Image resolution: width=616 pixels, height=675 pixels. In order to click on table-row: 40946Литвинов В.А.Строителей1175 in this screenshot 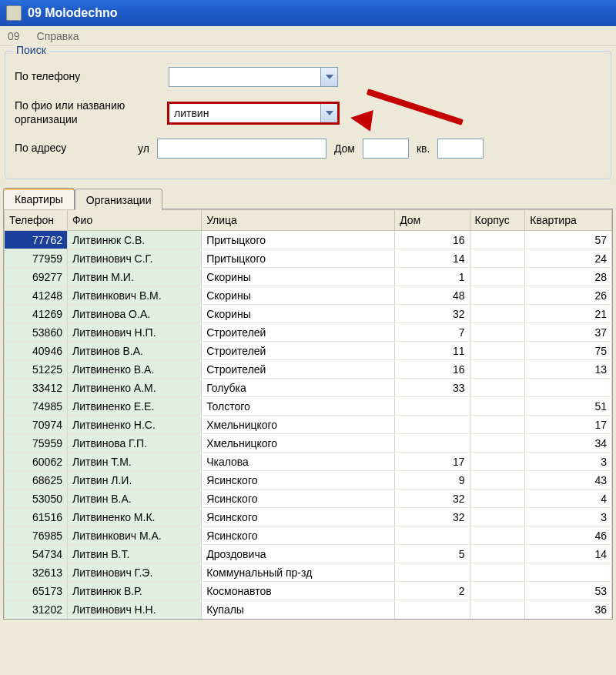, I will do `click(308, 351)`.